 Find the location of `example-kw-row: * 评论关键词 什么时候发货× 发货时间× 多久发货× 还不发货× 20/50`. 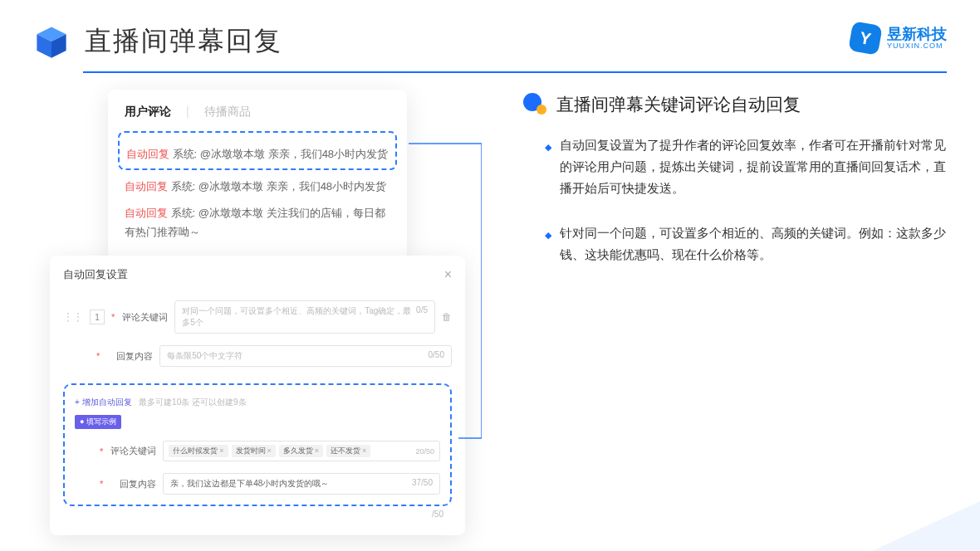

example-kw-row: * 评论关键词 什么时候发货× 发货时间× 多久发货× 还不发货× 20/50 is located at coordinates (257, 451).